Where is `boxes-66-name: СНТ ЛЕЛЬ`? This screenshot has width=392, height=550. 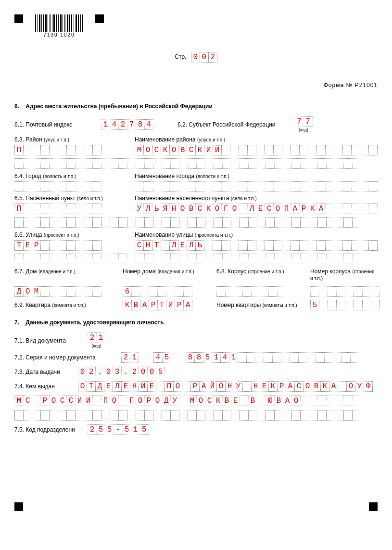
boxes-66-name: СНТ ЛЕЛЬ is located at coordinates (256, 245).